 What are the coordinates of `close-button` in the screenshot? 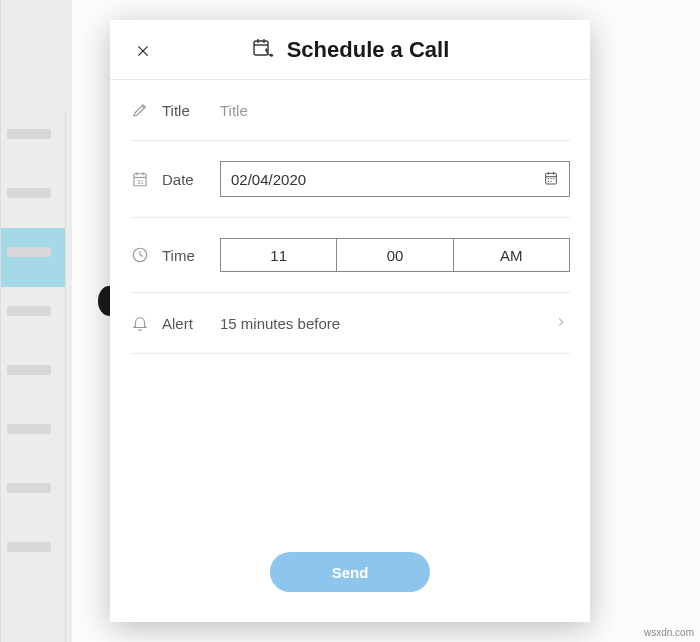 It's located at (143, 51).